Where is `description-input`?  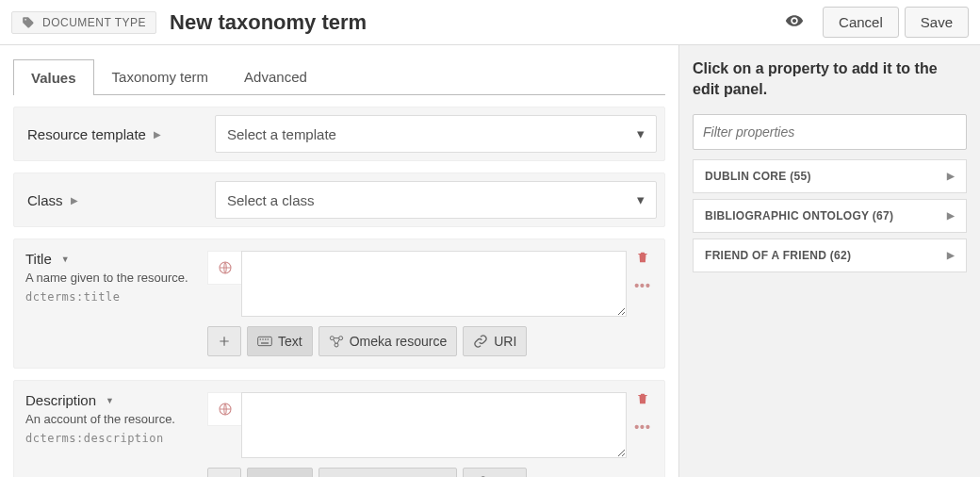
description-input is located at coordinates (433, 425).